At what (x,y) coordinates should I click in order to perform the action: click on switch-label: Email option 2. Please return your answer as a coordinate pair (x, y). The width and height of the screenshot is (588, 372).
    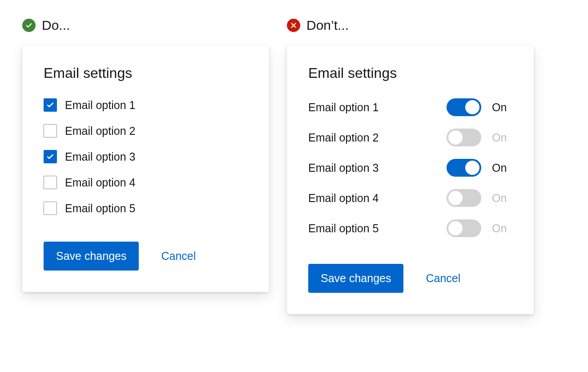
    Looking at the image, I should click on (372, 138).